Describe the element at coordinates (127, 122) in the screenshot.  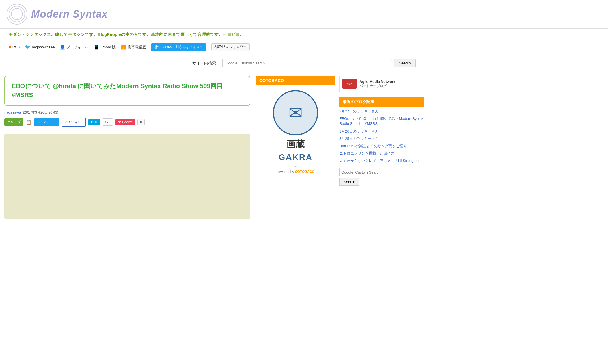
I see `action-bar: クリップ 📋 🐦 ツイート ✔ いいね！ B! 0 G+ ❤ Pocket` at that location.